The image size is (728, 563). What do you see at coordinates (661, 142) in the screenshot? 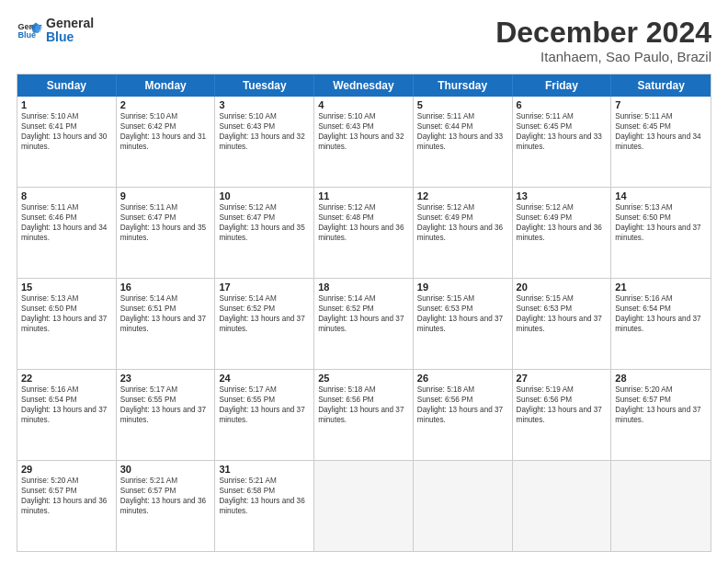
I see `day-7: 7 Sunrise: 5:11 AM Sunset: 6:45 PM Dayli…` at bounding box center [661, 142].